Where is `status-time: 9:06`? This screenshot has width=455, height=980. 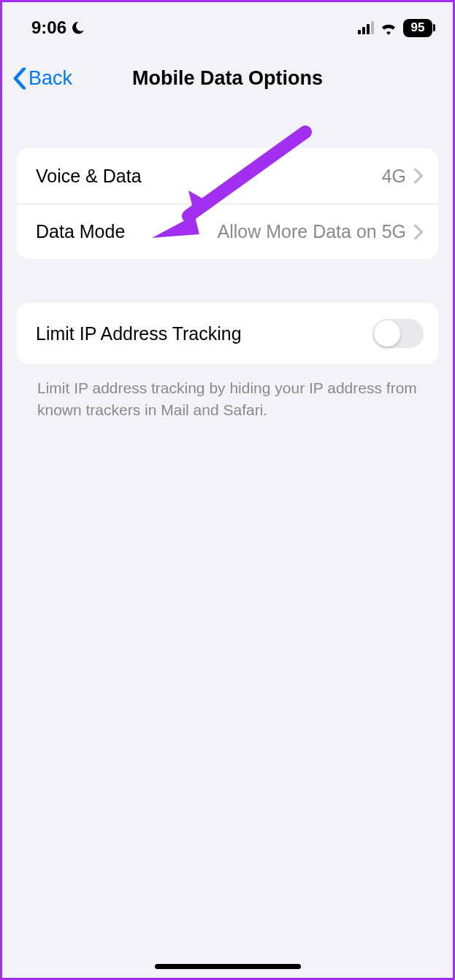 status-time: 9:06 is located at coordinates (49, 28).